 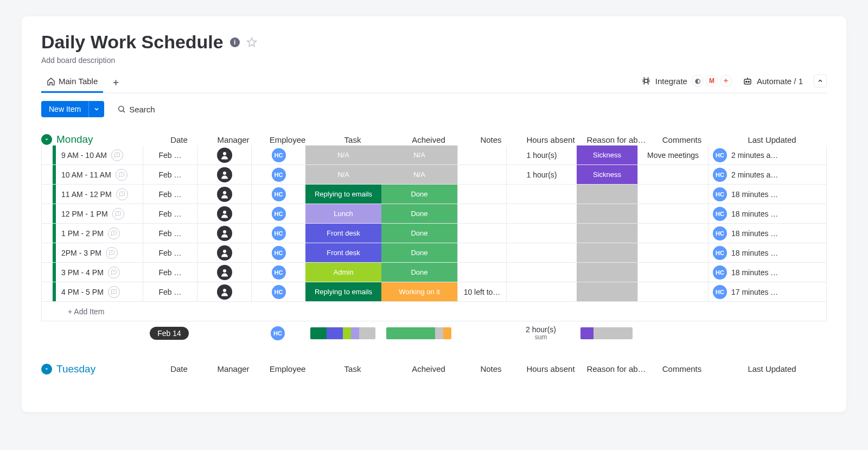 I want to click on integrate-button: Integrate ◐ M ✦, so click(x=687, y=81).